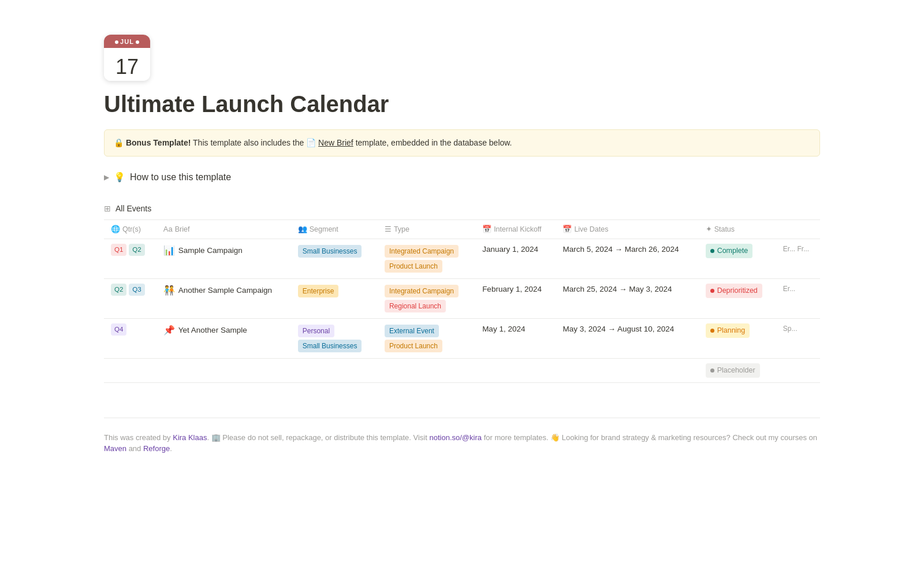  Describe the element at coordinates (334, 338) in the screenshot. I see `segment-cell: Personal Small Businesses` at that location.